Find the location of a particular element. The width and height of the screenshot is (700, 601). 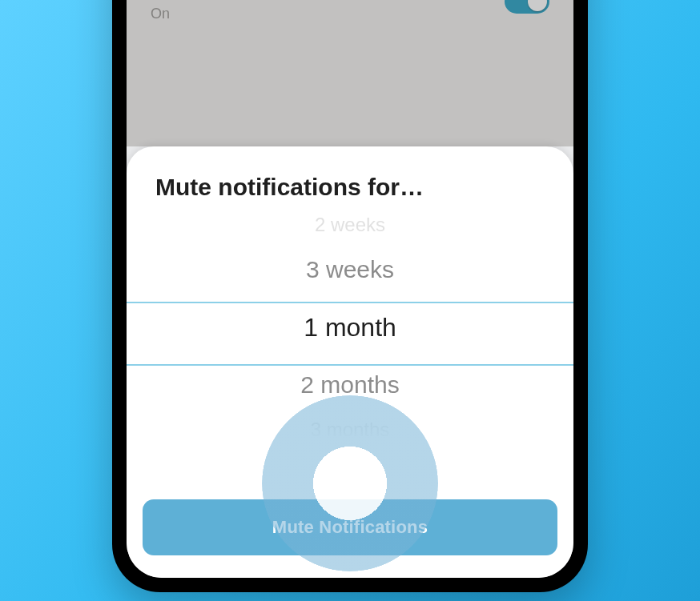

picker-option-selected: 1 month is located at coordinates (350, 327).